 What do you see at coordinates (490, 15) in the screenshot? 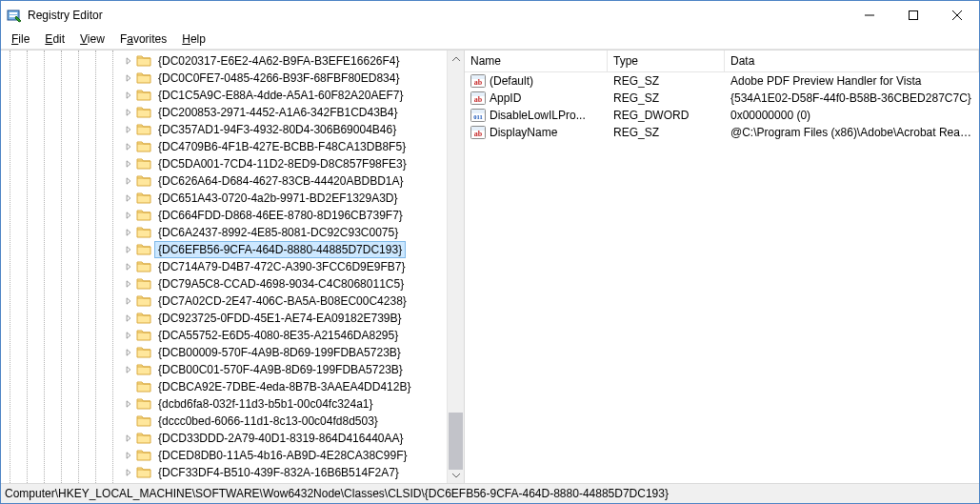
I see `titlebar: Registry Editor` at bounding box center [490, 15].